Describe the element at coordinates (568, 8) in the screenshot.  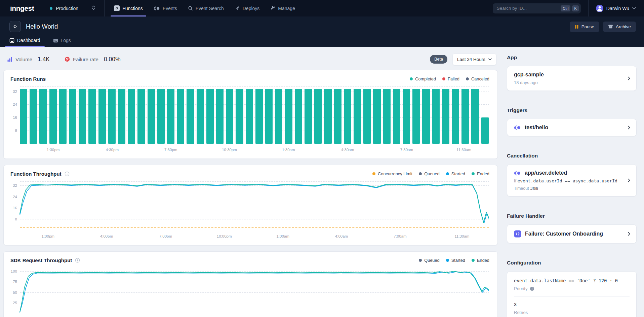
I see `nav-right: Search by ID... Ctrl K Darwin Wu` at that location.